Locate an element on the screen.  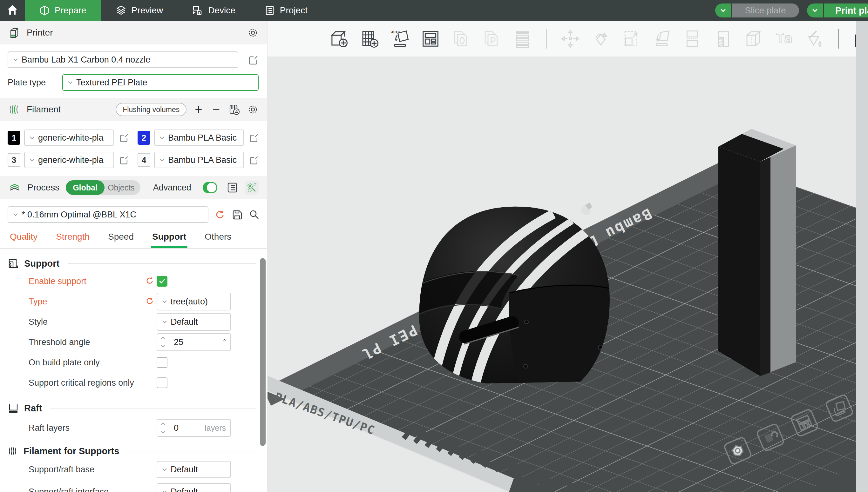
edit-filament-3-icon is located at coordinates (124, 160).